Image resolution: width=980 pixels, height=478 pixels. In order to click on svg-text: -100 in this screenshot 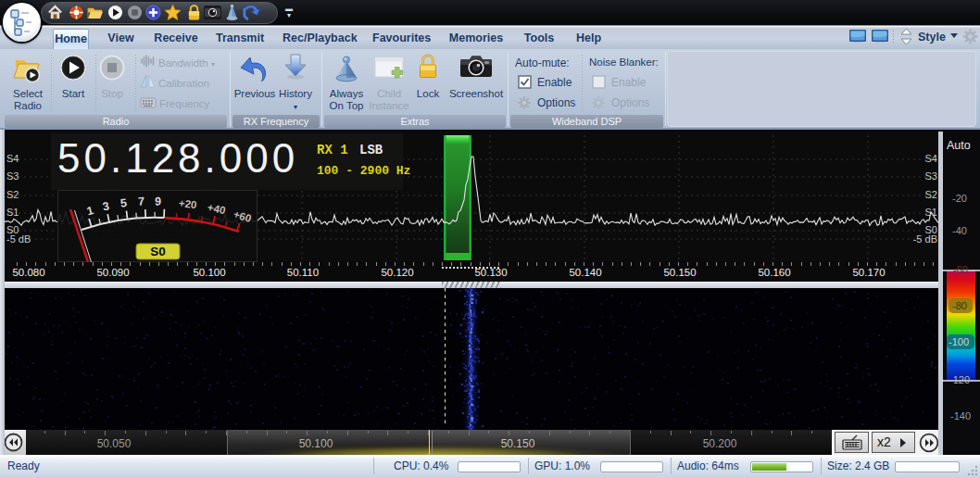, I will do `click(959, 342)`.